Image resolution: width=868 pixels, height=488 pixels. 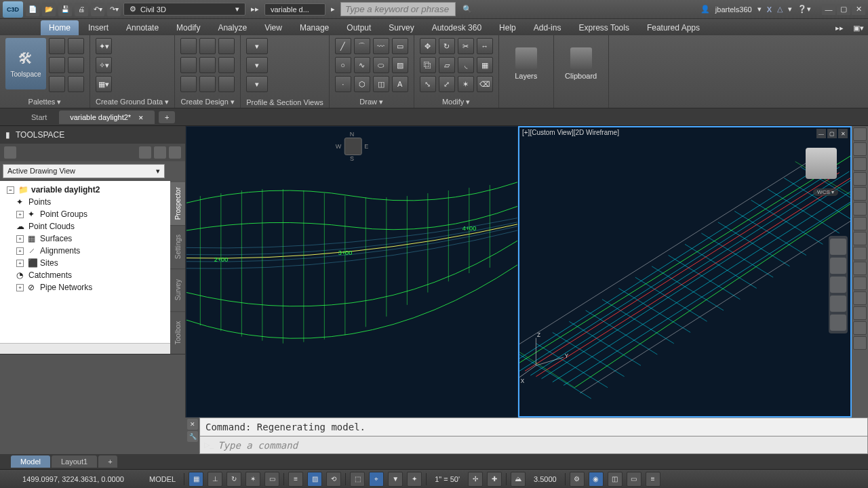 What do you see at coordinates (163, 479) in the screenshot?
I see `status-space: MODEL` at bounding box center [163, 479].